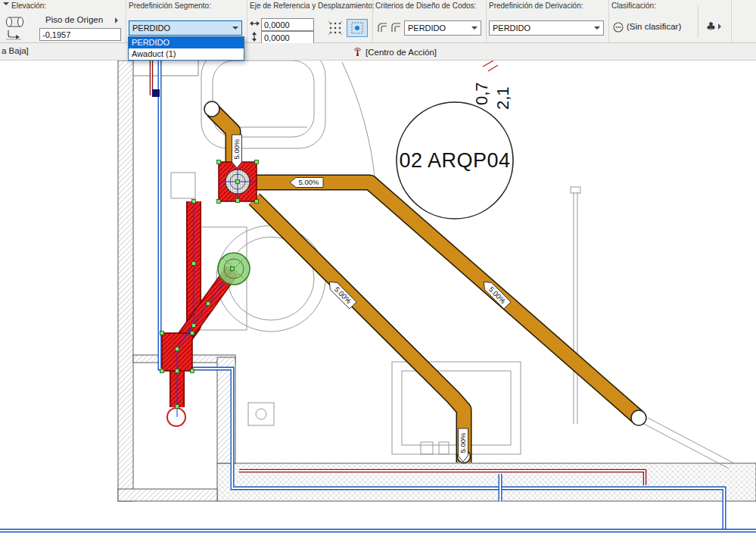 This screenshot has width=756, height=545. I want to click on horizontal-offset-icon, so click(254, 23).